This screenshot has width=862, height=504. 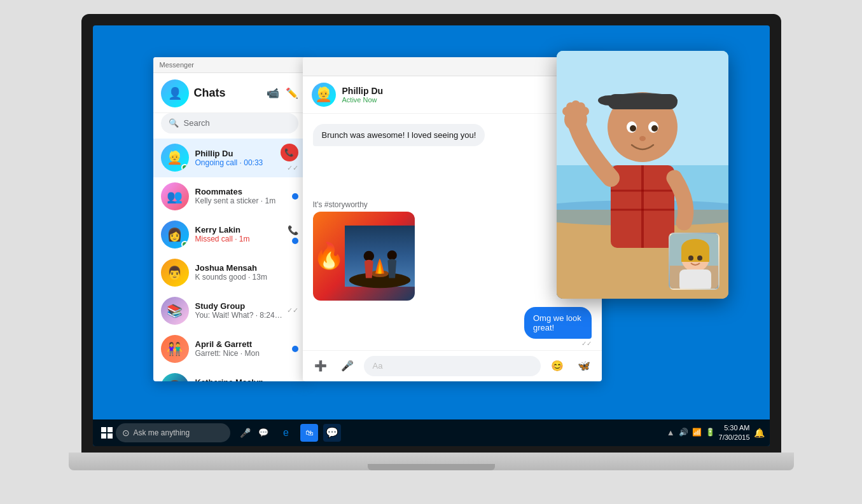 What do you see at coordinates (295, 349) in the screenshot?
I see `chat-meta` at bounding box center [295, 349].